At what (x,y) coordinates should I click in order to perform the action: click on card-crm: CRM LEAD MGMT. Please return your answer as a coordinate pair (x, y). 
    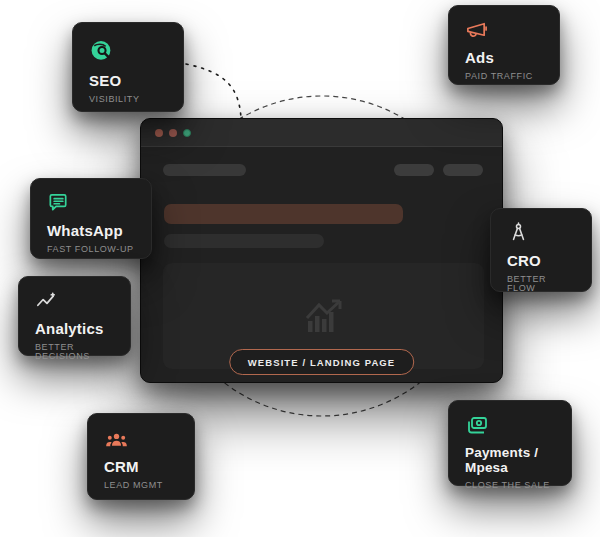
    Looking at the image, I should click on (141, 456).